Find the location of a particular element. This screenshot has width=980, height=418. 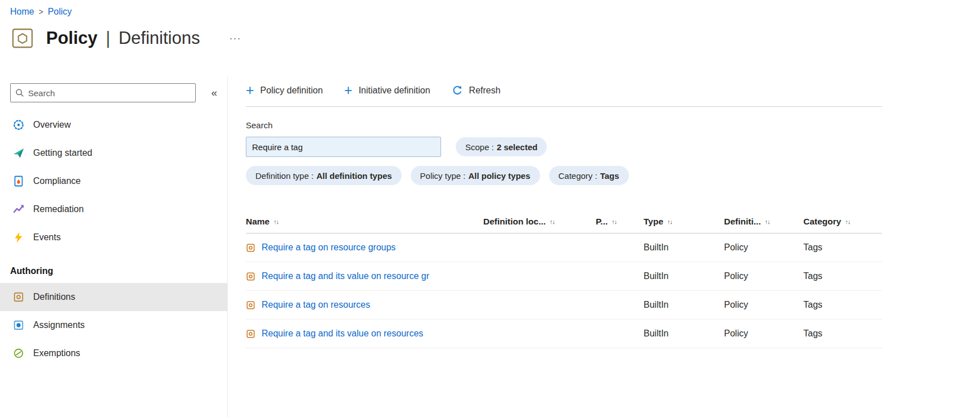

initiative-definition-button: + Initiative definition is located at coordinates (387, 91).